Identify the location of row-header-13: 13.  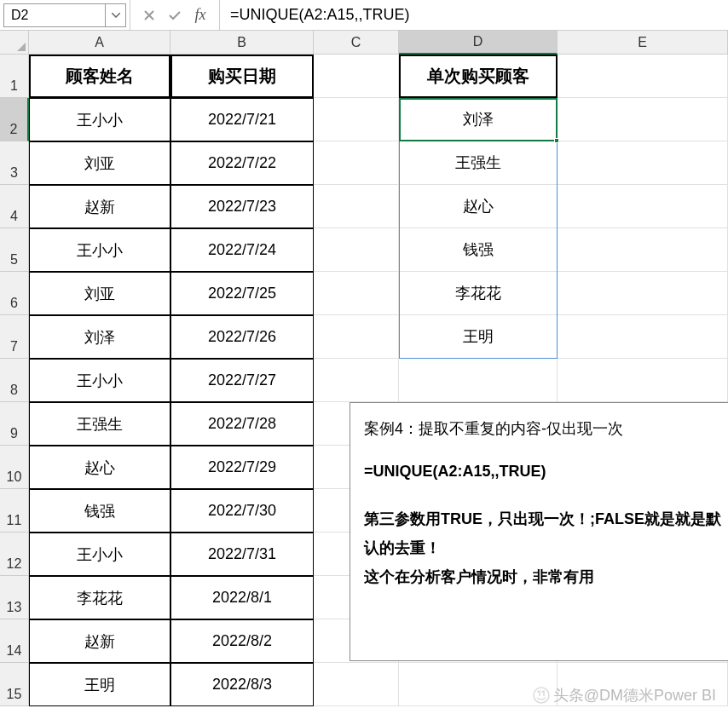
(14, 598).